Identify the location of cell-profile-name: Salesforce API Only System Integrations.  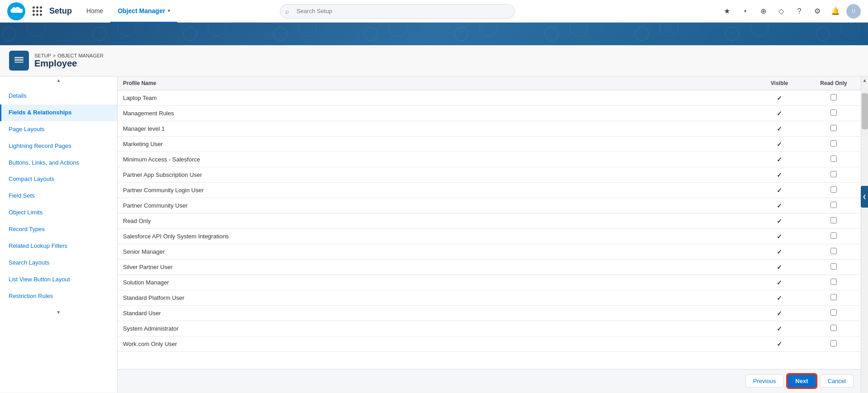
(435, 237).